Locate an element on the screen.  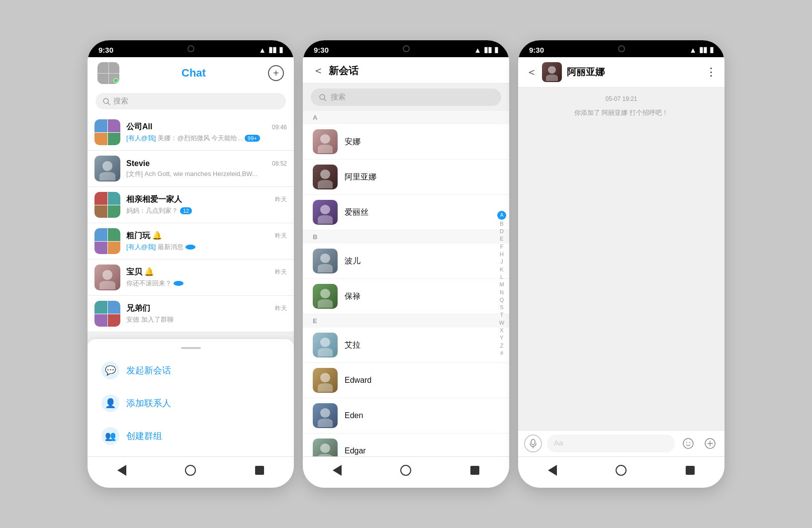
back-button-2: ＜ is located at coordinates (318, 71).